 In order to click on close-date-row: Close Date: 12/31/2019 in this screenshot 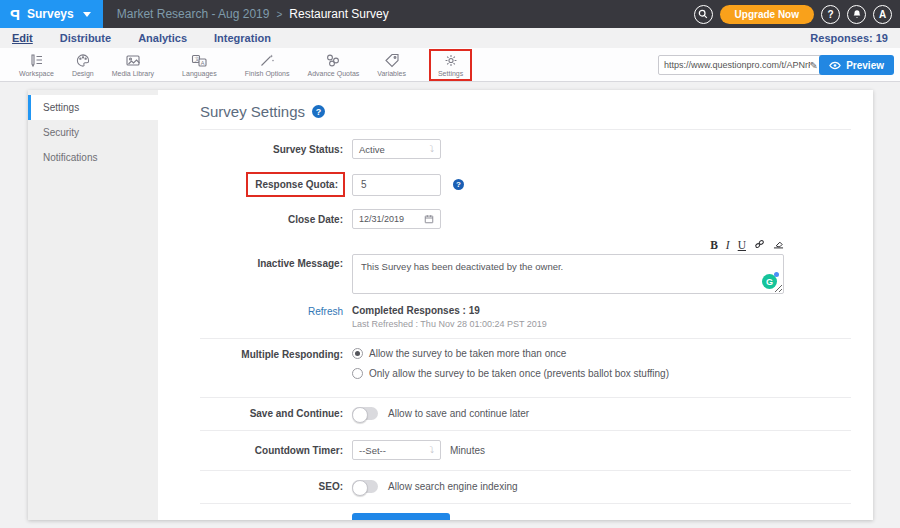, I will do `click(526, 219)`.